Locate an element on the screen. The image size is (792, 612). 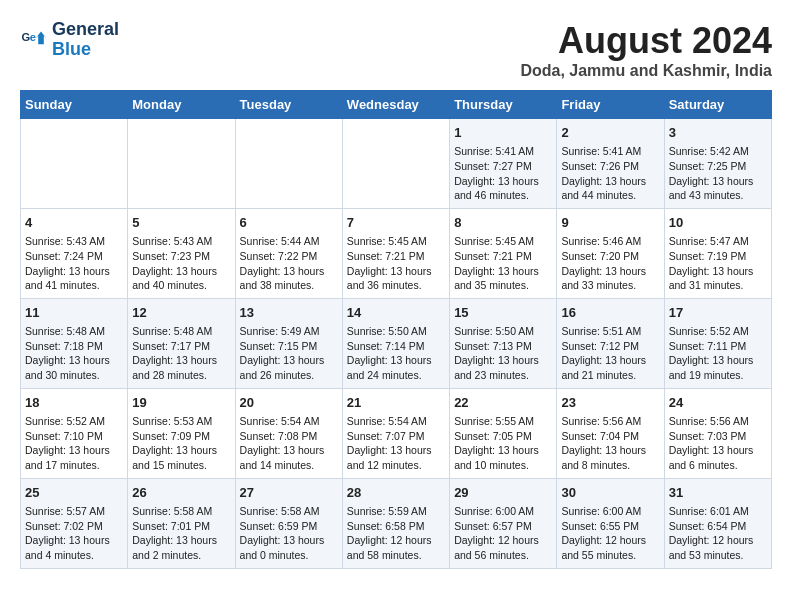
day-number: 19 is located at coordinates (181, 403).